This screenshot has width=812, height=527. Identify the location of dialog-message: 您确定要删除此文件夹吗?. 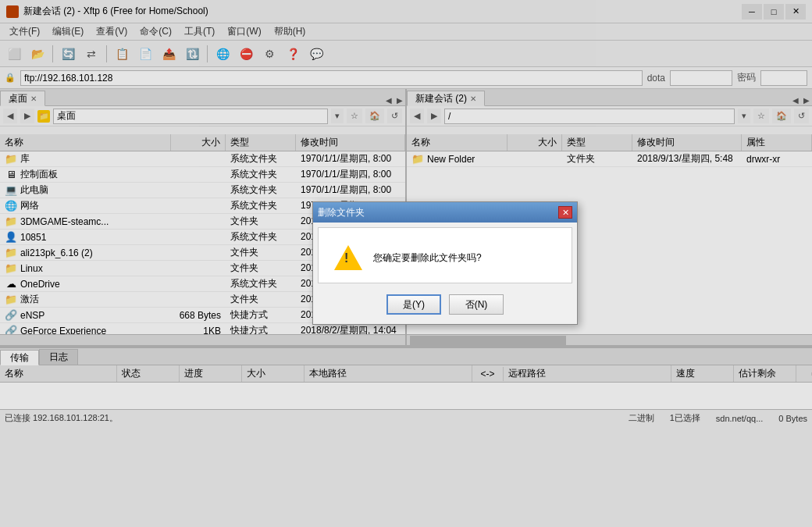
(428, 258).